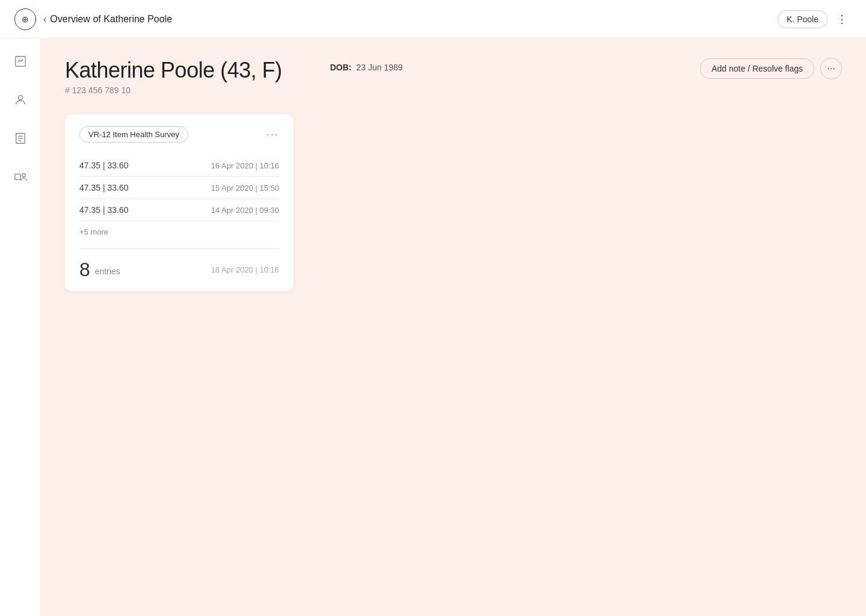 The height and width of the screenshot is (616, 866). Describe the element at coordinates (20, 177) in the screenshot. I see `sidebar-item-group` at that location.